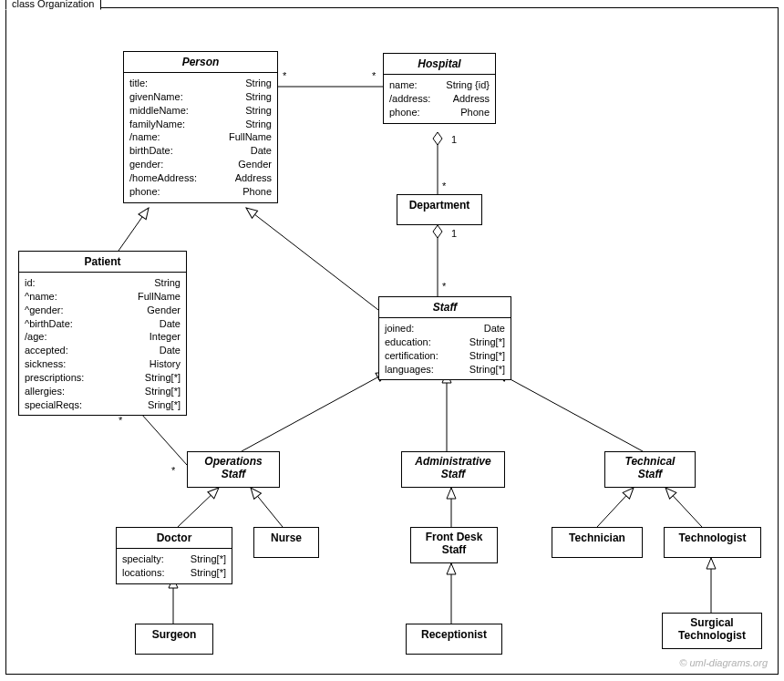 This screenshot has width=784, height=681. Describe the element at coordinates (597, 538) in the screenshot. I see `class-technician-title: Technician` at that location.